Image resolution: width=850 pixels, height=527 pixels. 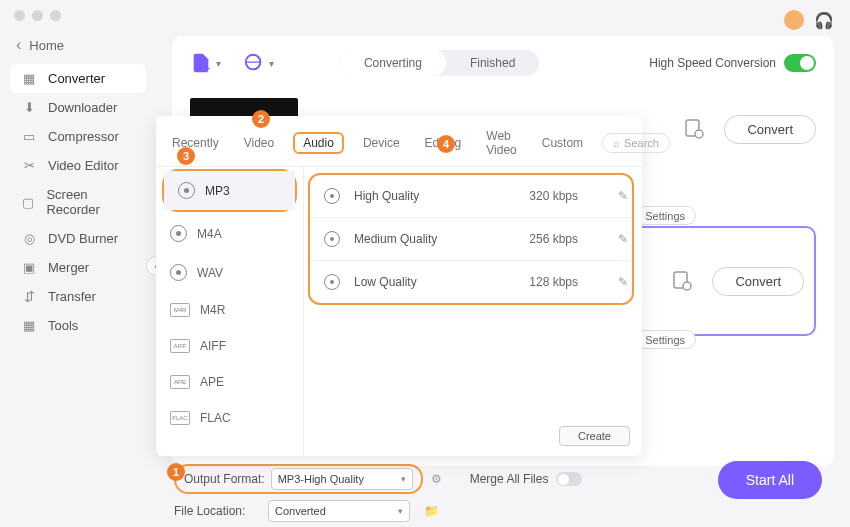 I want to click on high-speed-label: High Speed Conversion, so click(x=712, y=63).